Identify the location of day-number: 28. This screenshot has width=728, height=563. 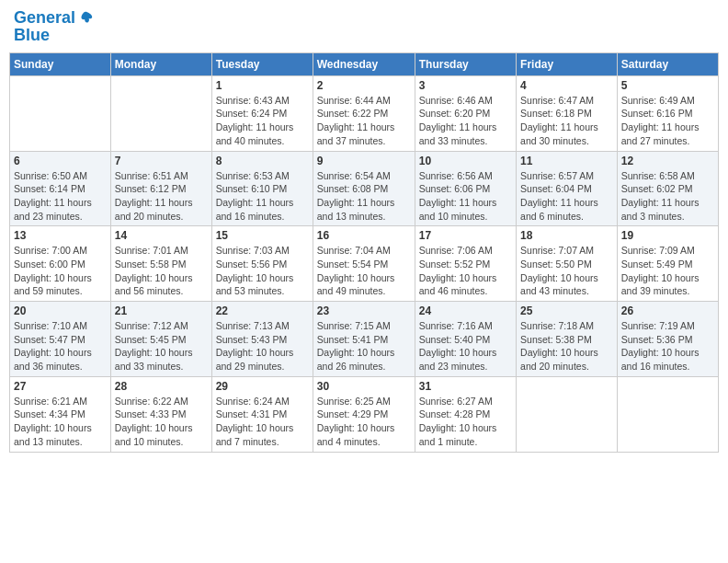
(162, 386).